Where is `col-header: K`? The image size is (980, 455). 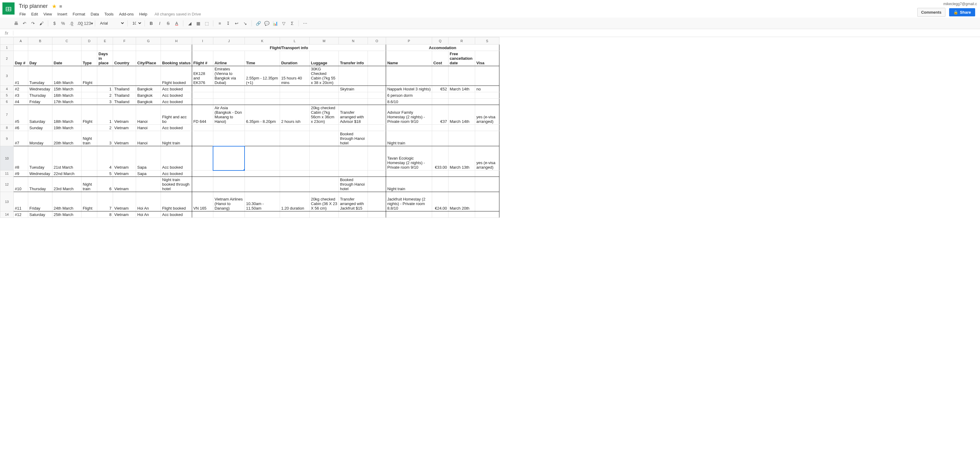
col-header: K is located at coordinates (262, 41).